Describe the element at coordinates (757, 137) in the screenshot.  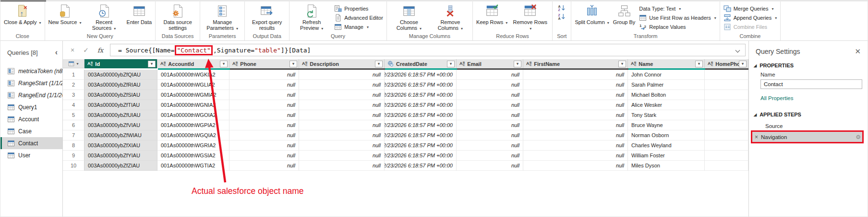
I see `delete-step-icon: ×` at that location.